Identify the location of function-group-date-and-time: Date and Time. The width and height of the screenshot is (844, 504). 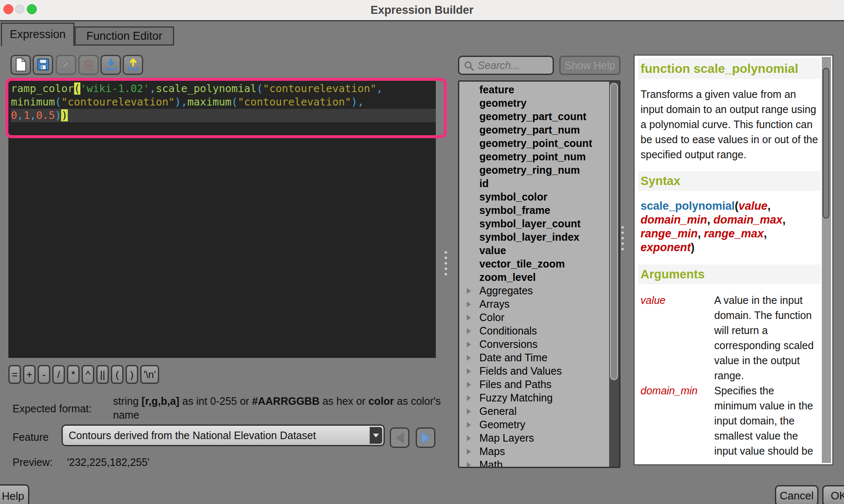
(534, 357).